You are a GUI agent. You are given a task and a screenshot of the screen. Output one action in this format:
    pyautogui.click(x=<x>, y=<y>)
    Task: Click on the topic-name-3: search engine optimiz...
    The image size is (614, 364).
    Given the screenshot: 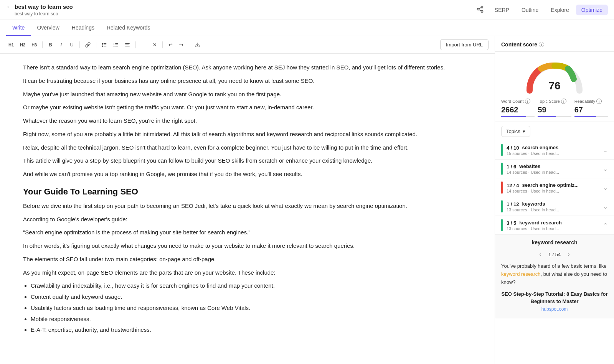 What is the action you would take?
    pyautogui.click(x=550, y=185)
    